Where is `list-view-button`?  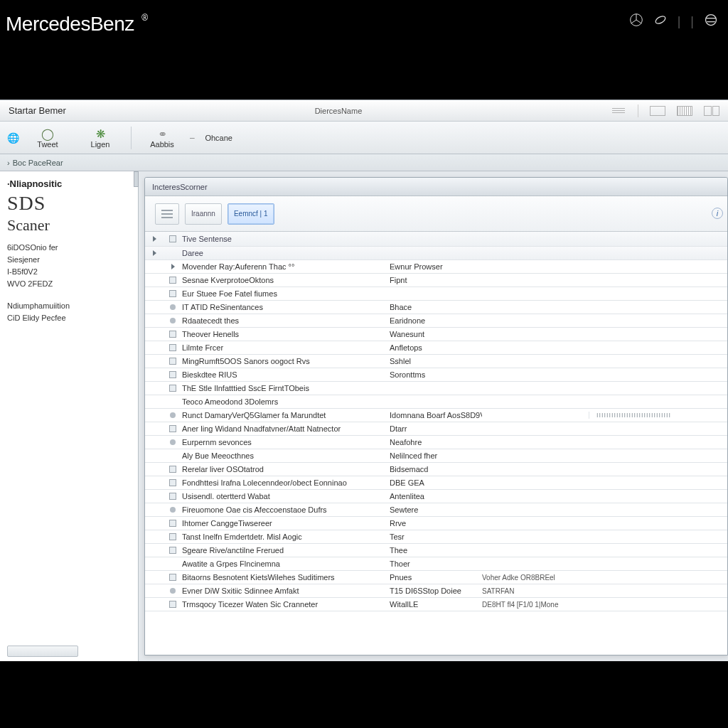 list-view-button is located at coordinates (167, 214).